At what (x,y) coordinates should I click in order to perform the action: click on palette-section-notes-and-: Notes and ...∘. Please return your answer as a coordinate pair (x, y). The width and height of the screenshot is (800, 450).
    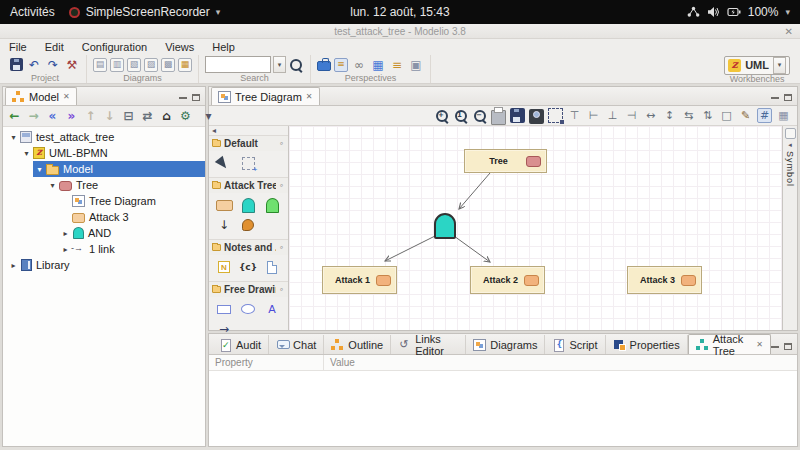
    Looking at the image, I should click on (248, 247).